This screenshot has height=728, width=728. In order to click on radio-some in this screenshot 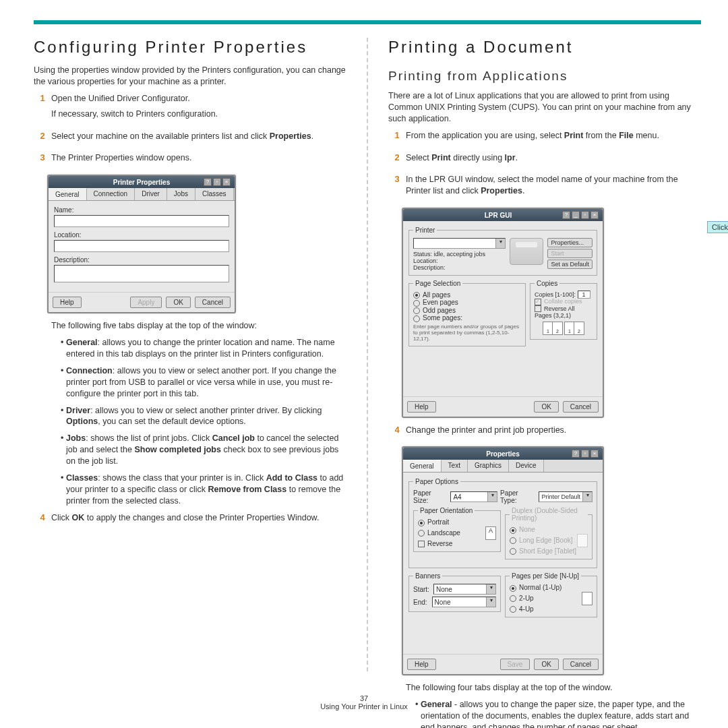, I will do `click(417, 319)`.